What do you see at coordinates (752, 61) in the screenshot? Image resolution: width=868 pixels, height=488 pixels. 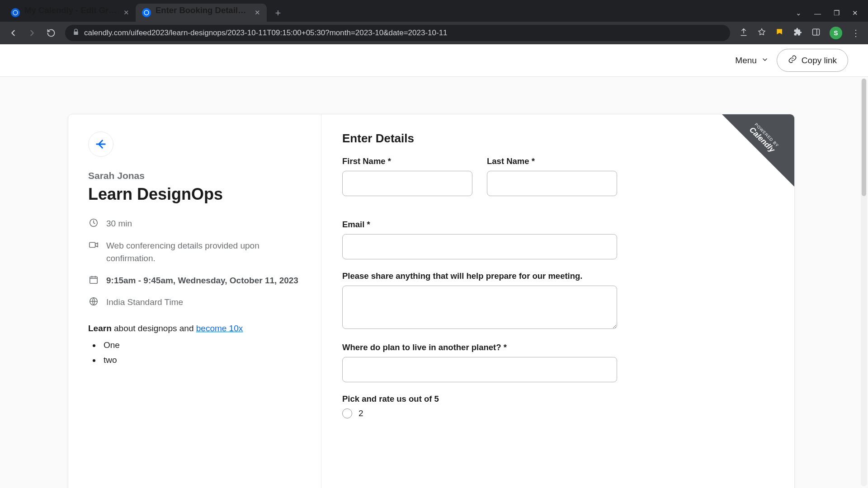 I see `menu-dropdown: Menu` at bounding box center [752, 61].